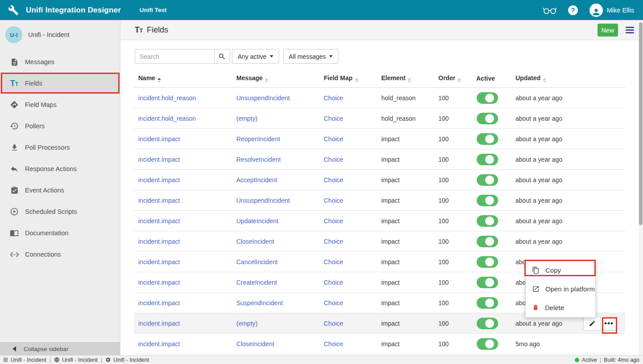 This screenshot has height=364, width=643. Describe the element at coordinates (183, 78) in the screenshot. I see `column-header-name: Name` at that location.